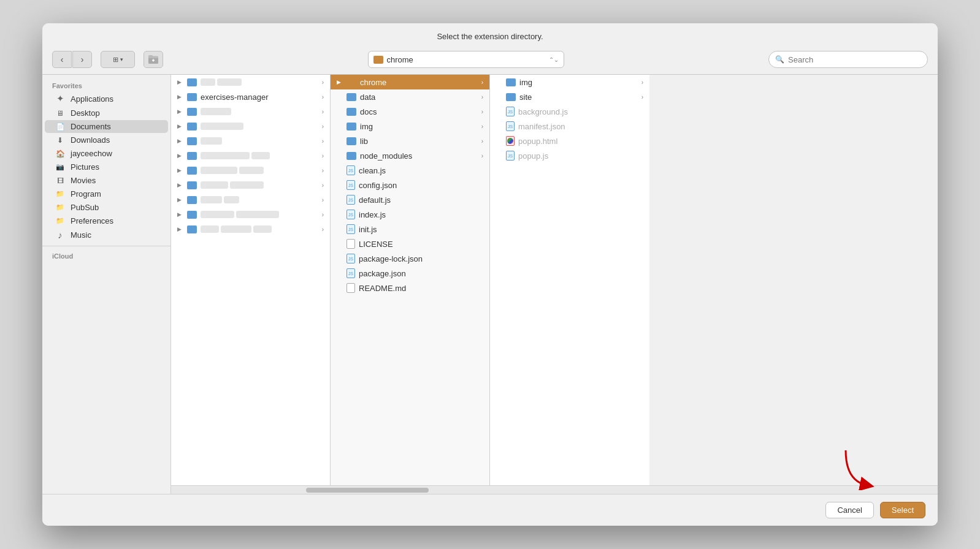 The width and height of the screenshot is (980, 549). I want to click on list-item: ▶ JS clean.js, so click(410, 170).